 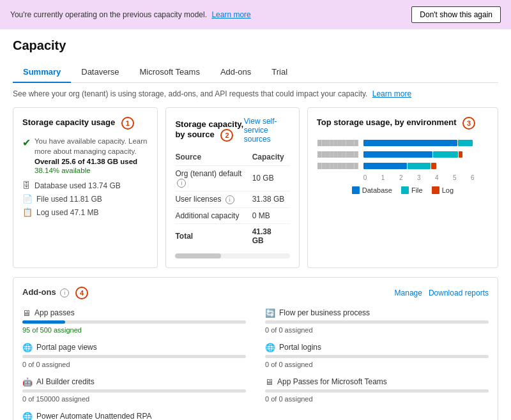 What do you see at coordinates (280, 73) in the screenshot?
I see `tab-trial: Trial` at bounding box center [280, 73].